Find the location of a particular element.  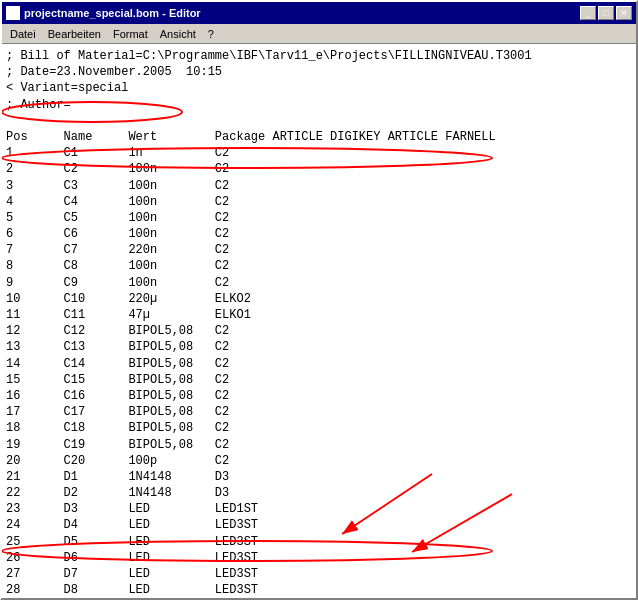

menu-datei: Datei is located at coordinates (23, 34).